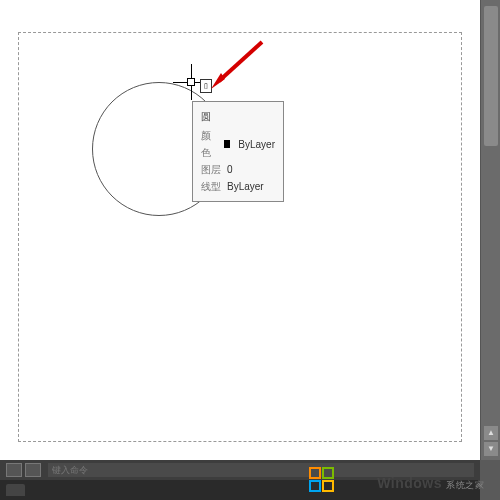 The width and height of the screenshot is (500, 500). I want to click on watermark-brand: Windows, so click(410, 483).